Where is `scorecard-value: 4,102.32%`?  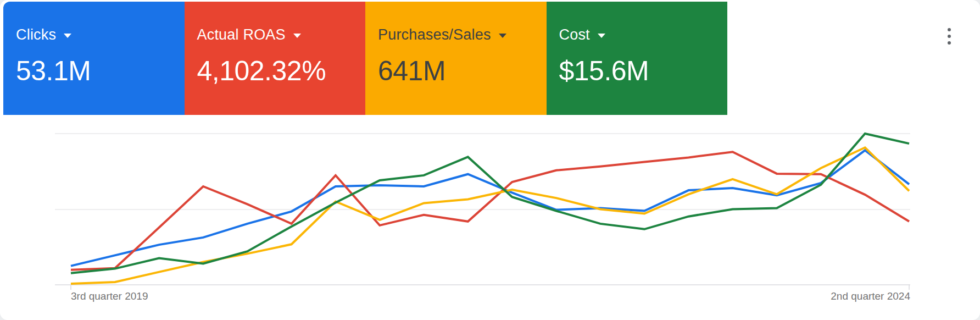
scorecard-value: 4,102.32% is located at coordinates (276, 71).